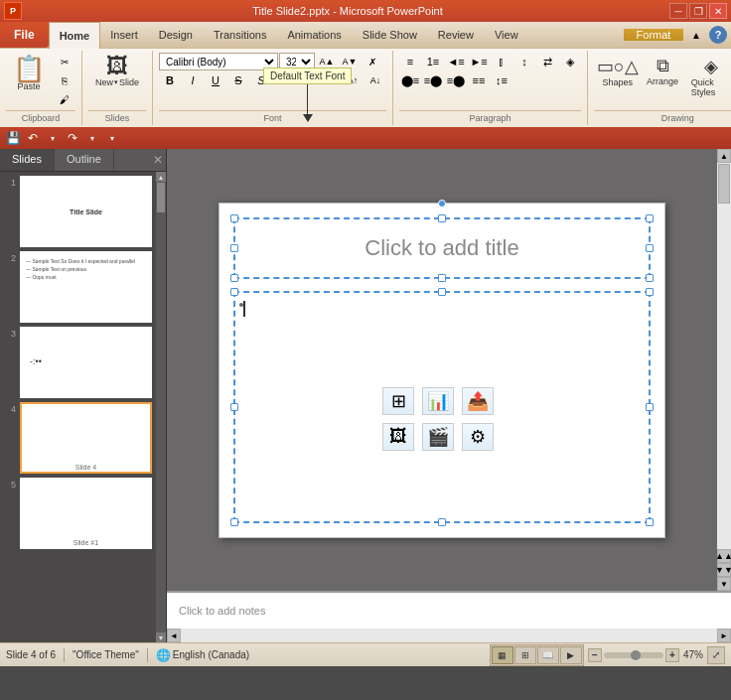 This screenshot has width=731, height=700. Describe the element at coordinates (650, 218) in the screenshot. I see `handle-tr` at that location.